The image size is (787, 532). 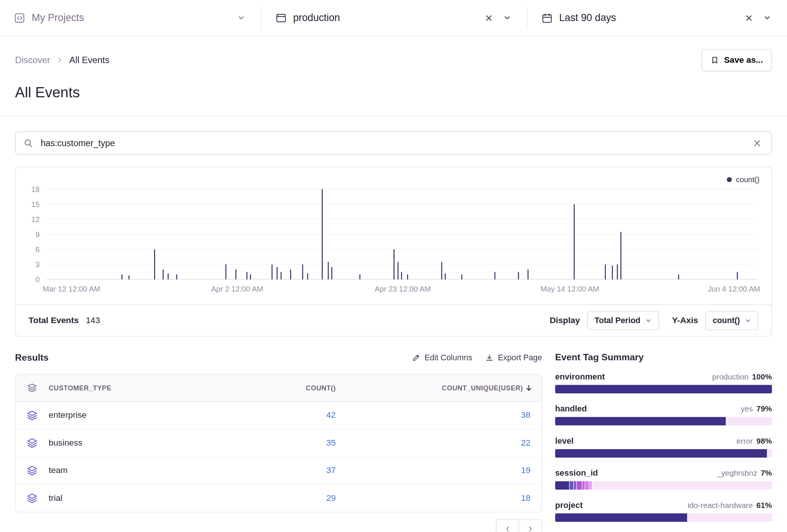 I want to click on tag-entry: handledyes79%, so click(x=664, y=415).